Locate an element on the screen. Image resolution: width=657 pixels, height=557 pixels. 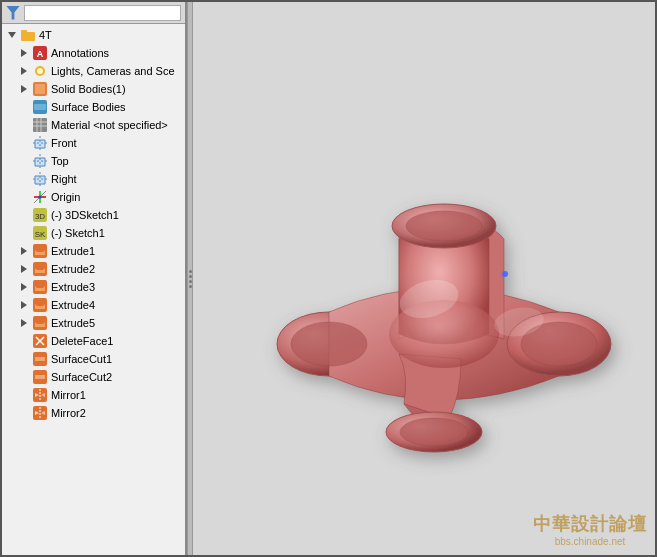
expand-extrude3 is located at coordinates (24, 287).